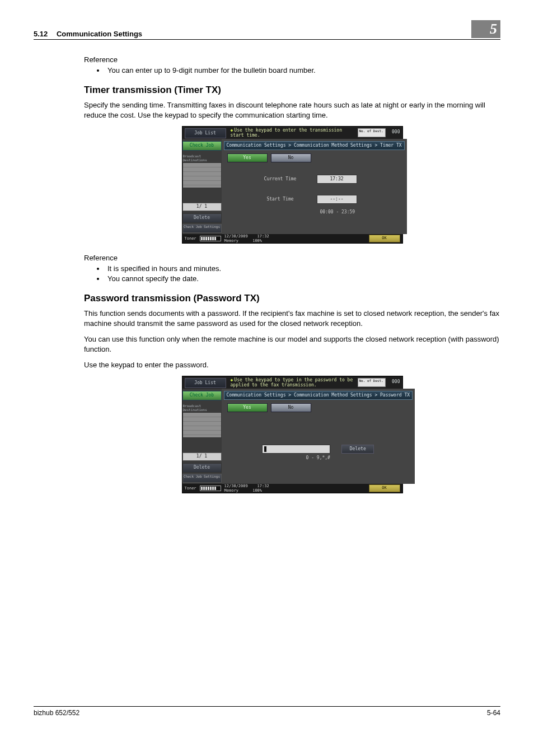 The height and width of the screenshot is (756, 534). I want to click on para-timer-tx: Specify the sending time. Transmitting f…, so click(292, 110).